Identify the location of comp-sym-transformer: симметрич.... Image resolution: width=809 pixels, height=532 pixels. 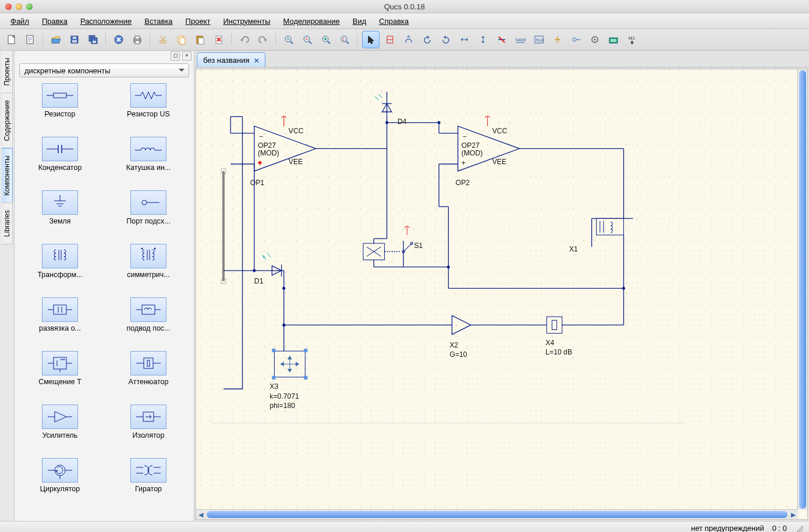
(148, 261).